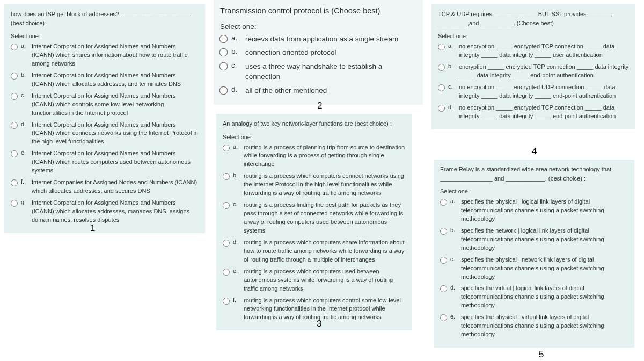 This screenshot has height=361, width=644. Describe the element at coordinates (105, 55) in the screenshot. I see `option-a: a.Internet Corporation for Assigned Name…` at that location.